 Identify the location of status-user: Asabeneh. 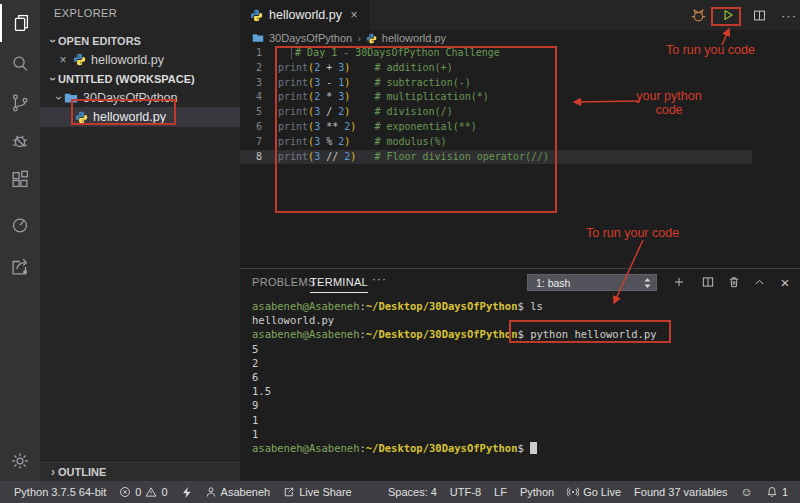
(238, 492).